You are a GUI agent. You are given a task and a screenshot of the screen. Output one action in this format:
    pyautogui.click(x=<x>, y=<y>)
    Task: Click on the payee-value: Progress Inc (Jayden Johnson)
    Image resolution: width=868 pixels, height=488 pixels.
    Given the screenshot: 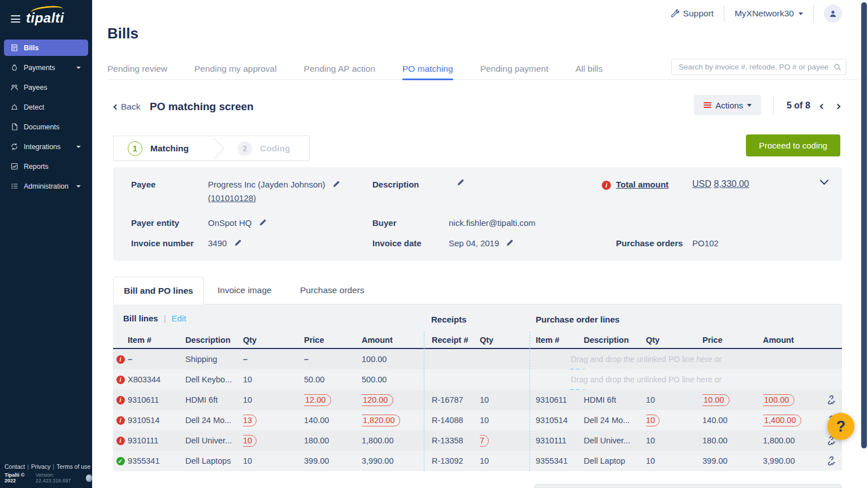 What is the action you would take?
    pyautogui.click(x=274, y=185)
    